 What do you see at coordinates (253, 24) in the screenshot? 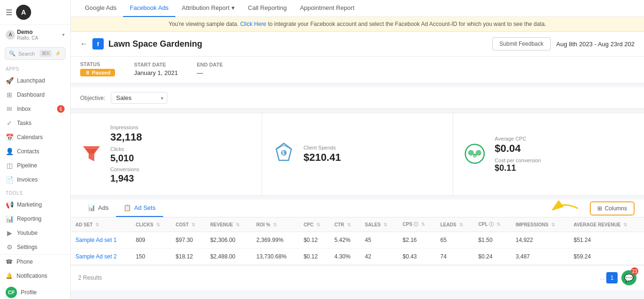
I see `alert-link: Click Here` at bounding box center [253, 24].